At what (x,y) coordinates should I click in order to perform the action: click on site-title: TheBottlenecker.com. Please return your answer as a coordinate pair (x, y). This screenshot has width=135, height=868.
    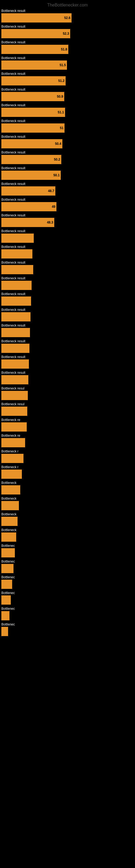
    Looking at the image, I should click on (68, 5).